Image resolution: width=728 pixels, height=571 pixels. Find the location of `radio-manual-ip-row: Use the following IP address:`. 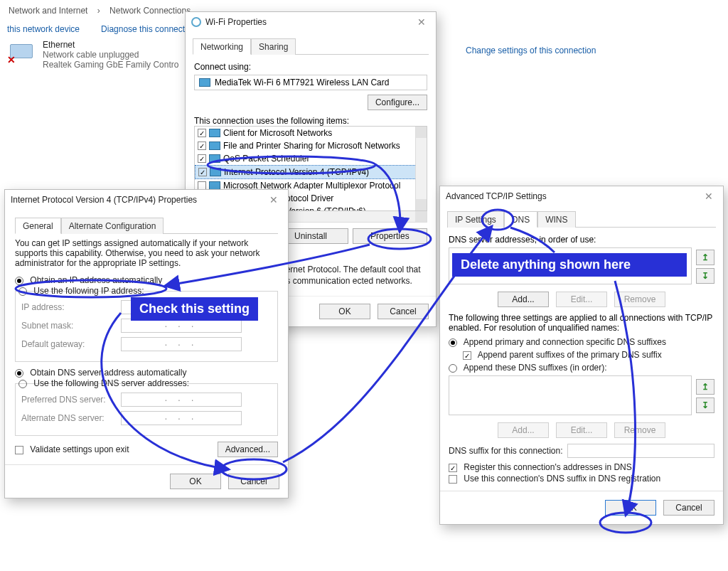

radio-manual-ip-row: Use the following IP address: is located at coordinates (145, 291).